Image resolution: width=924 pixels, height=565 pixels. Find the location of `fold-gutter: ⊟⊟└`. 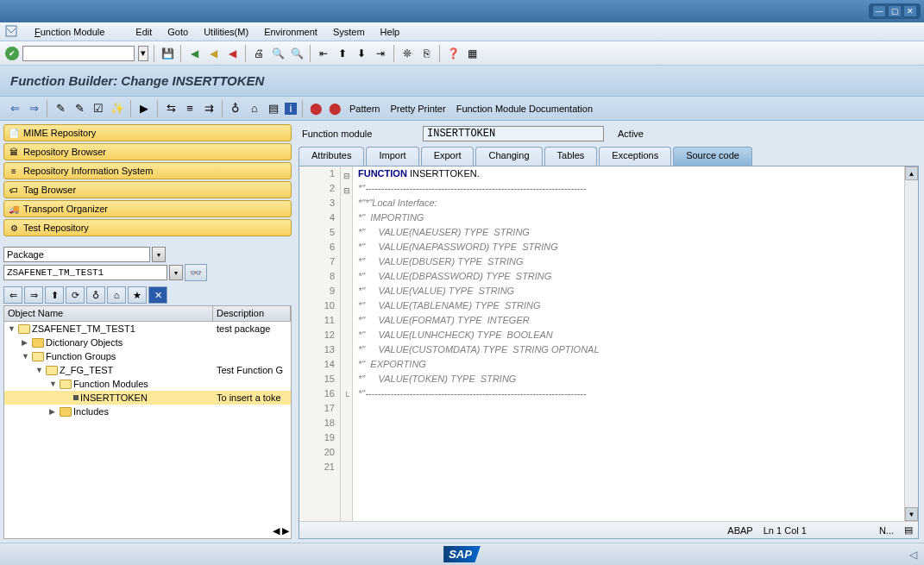

fold-gutter: ⊟⊟└ is located at coordinates (347, 343).